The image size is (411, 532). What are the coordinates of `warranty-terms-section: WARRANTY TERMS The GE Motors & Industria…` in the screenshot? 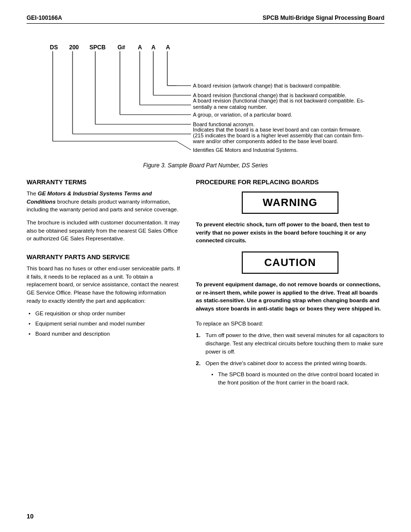 It's located at (104, 211).